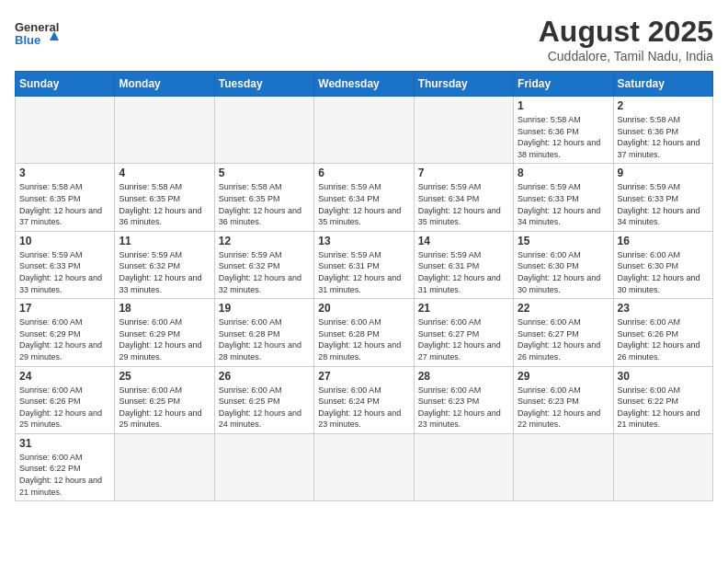 This screenshot has height=563, width=728. Describe the element at coordinates (563, 197) in the screenshot. I see `calendar-cell: 8Sunrise: 5:59 AM Sunset: 6:33 PM Daylig…` at that location.